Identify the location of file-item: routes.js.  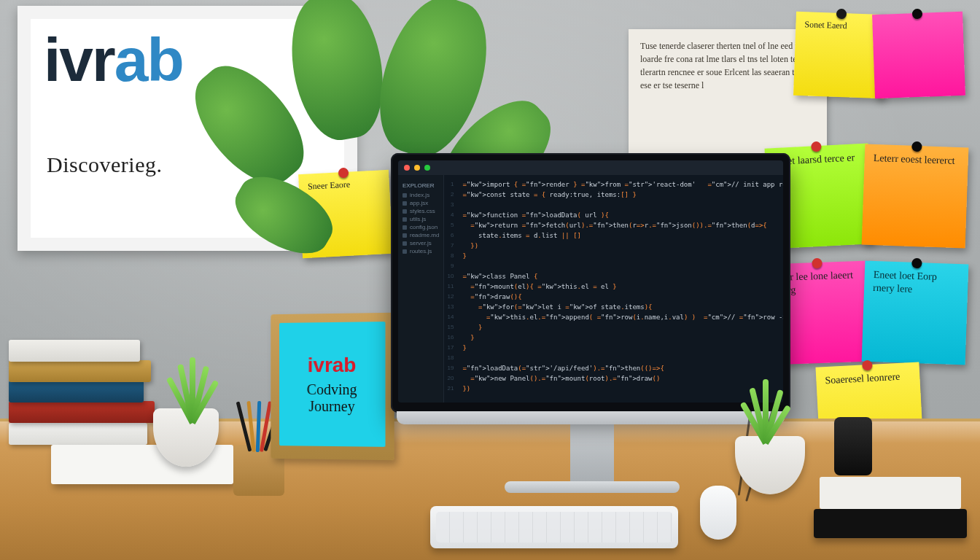
(421, 251).